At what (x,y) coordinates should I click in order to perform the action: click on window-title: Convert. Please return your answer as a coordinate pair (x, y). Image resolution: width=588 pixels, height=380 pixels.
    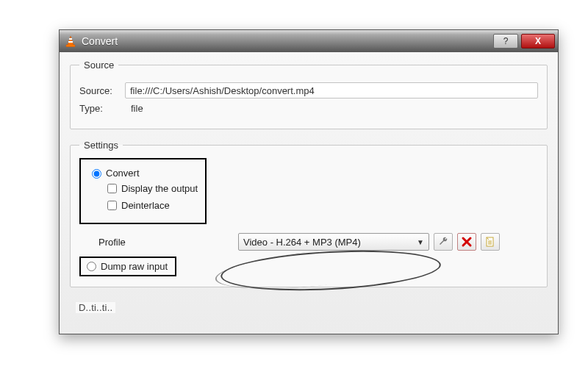
    Looking at the image, I should click on (286, 41).